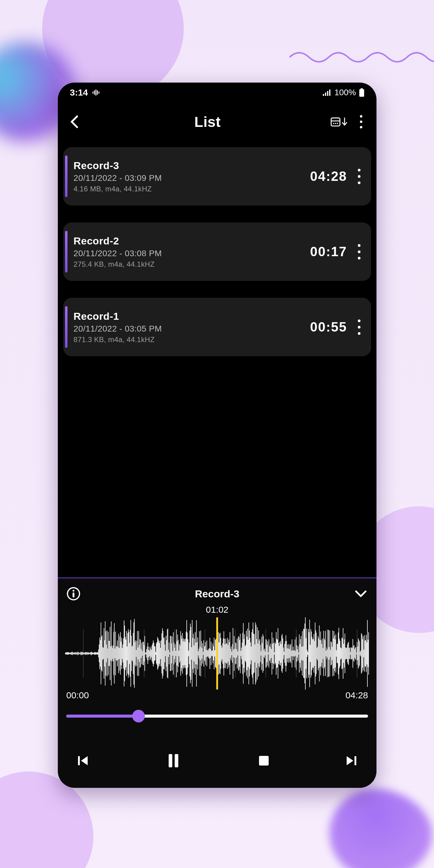  Describe the element at coordinates (217, 653) in the screenshot. I see `waveform` at that location.